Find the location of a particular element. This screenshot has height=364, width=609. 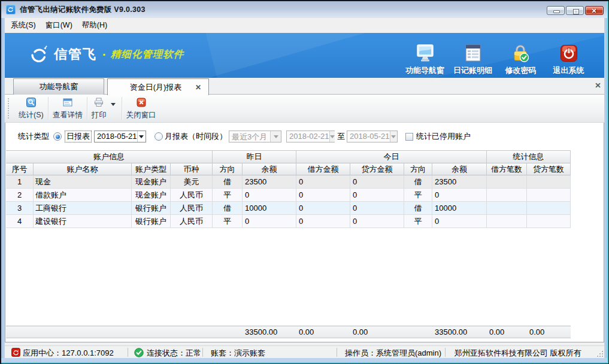

grid-cell: 美元 is located at coordinates (192, 182).